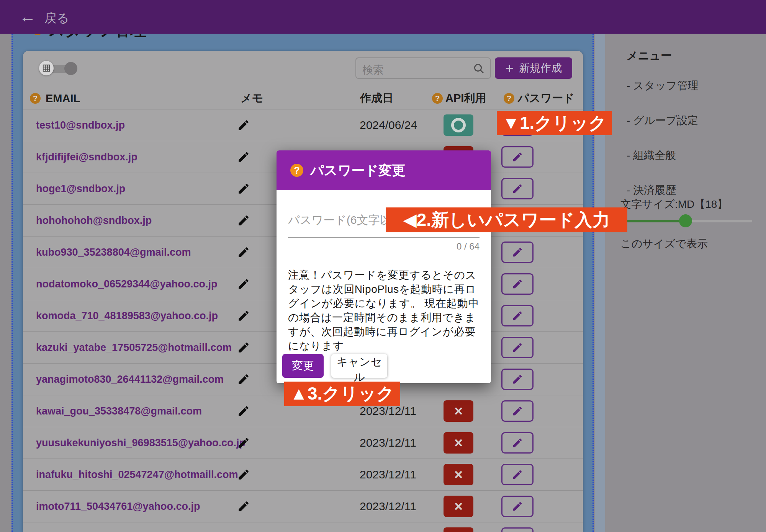 The image size is (766, 532). Describe the element at coordinates (80, 126) in the screenshot. I see `staff-email-link: test10@sndbox.jp` at that location.